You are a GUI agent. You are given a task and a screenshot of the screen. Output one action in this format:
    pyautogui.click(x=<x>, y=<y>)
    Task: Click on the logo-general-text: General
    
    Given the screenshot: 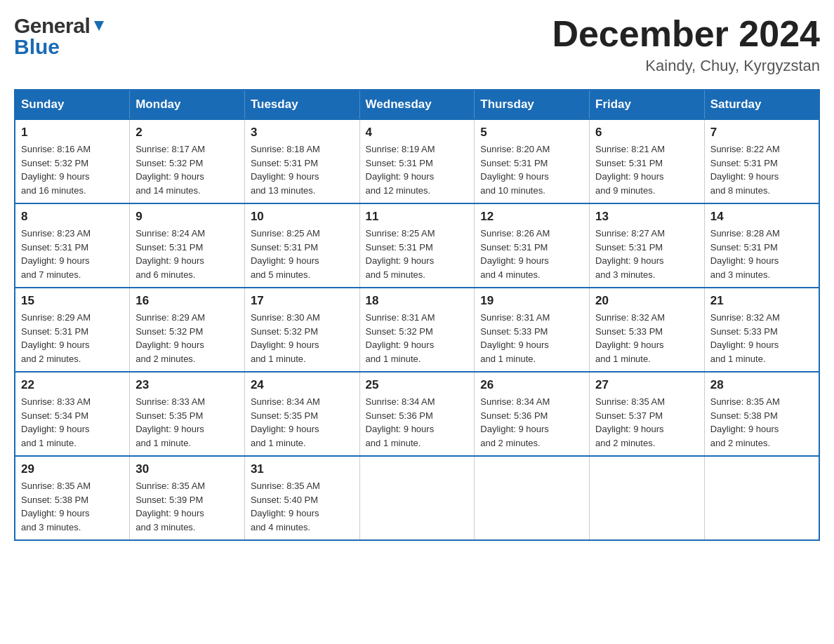 What is the action you would take?
    pyautogui.click(x=52, y=26)
    